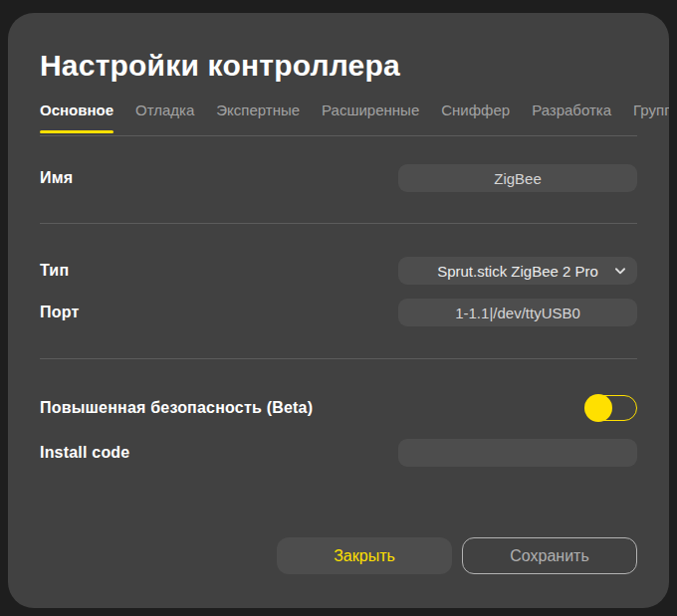  What do you see at coordinates (56, 178) in the screenshot?
I see `name-label: Имя` at bounding box center [56, 178].